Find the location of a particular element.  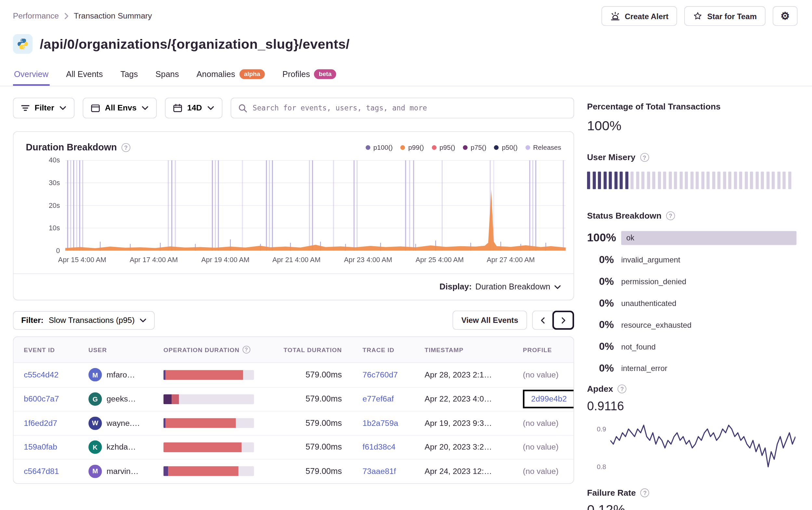

plot-row: 40s30s20s10s0 Apr 15 4:00 AMApr 17 4:00 … is located at coordinates (293, 214).